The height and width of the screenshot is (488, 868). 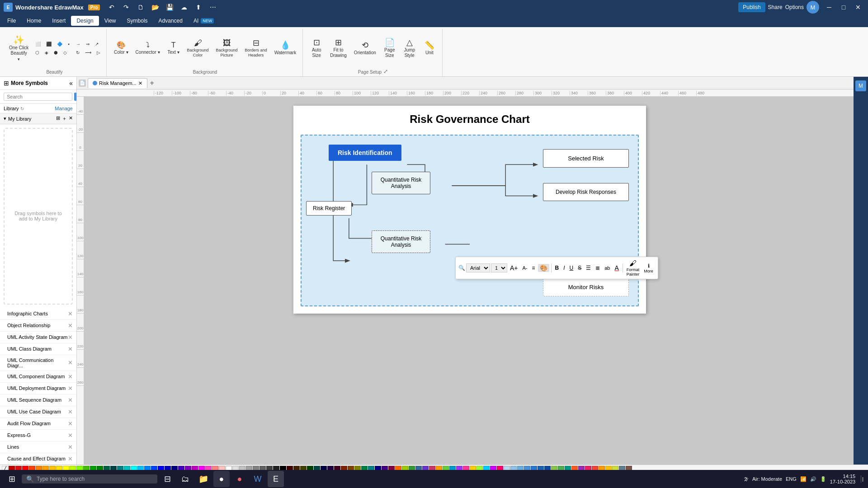 What do you see at coordinates (38, 400) in the screenshot?
I see `symbol-uml-seq: UML Sequence Diagram ✕` at bounding box center [38, 400].